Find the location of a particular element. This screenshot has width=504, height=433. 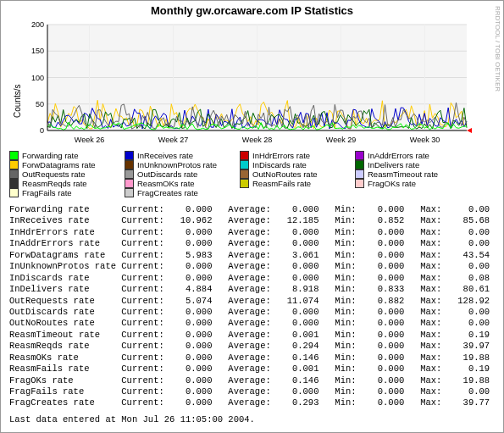

legend-label: ForwDatagrams rate is located at coordinates (59, 164).